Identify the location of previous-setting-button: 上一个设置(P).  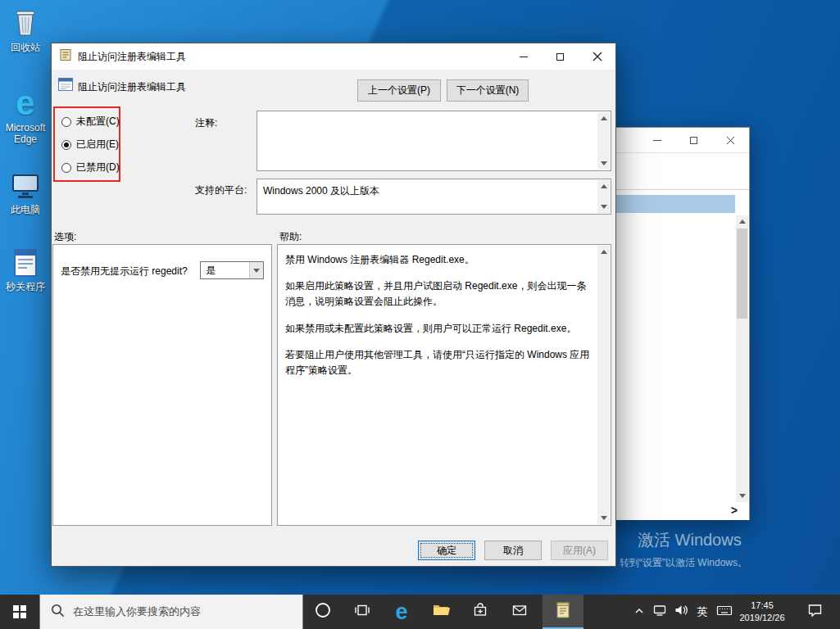
(399, 90).